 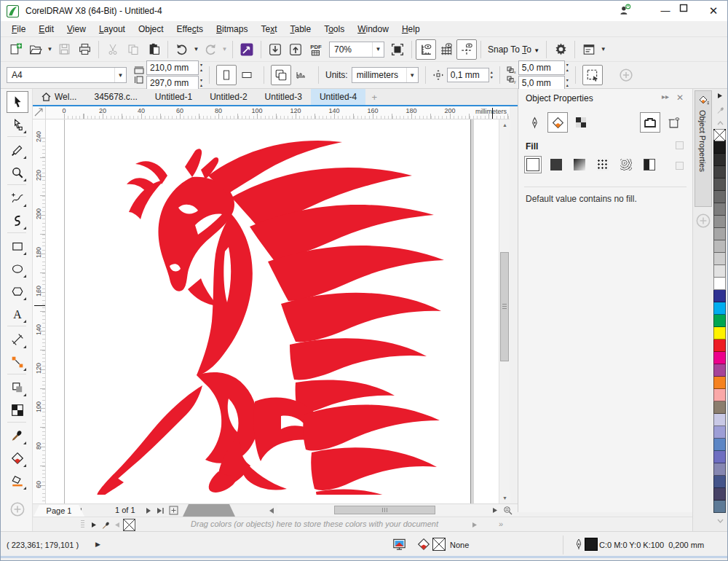 What do you see at coordinates (568, 83) in the screenshot?
I see `duplicate-y-spinner: ▾▴` at bounding box center [568, 83].